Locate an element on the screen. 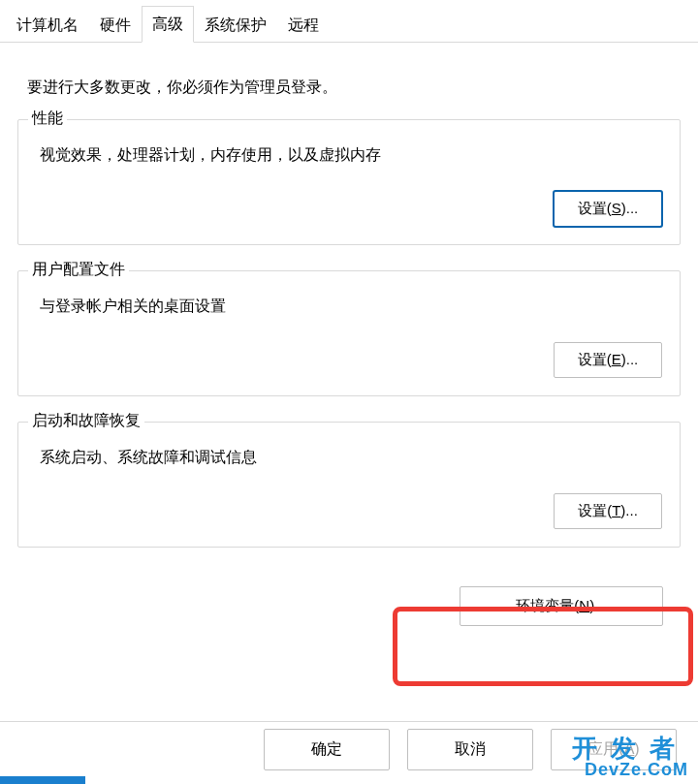 The height and width of the screenshot is (784, 698). cancel-button: 取消 is located at coordinates (470, 750).